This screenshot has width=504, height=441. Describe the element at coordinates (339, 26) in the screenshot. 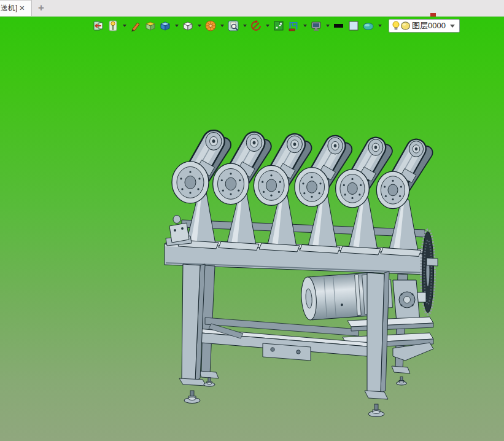

I see `line-style-icon` at that location.